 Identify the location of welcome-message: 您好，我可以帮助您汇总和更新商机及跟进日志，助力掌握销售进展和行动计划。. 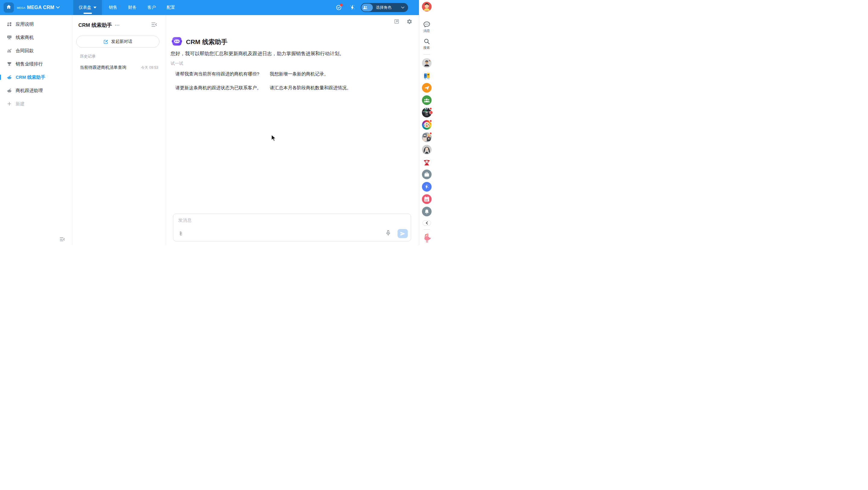
(257, 54).